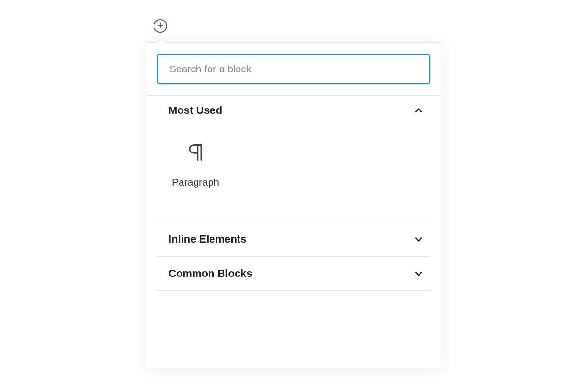  I want to click on plus-icon, so click(160, 26).